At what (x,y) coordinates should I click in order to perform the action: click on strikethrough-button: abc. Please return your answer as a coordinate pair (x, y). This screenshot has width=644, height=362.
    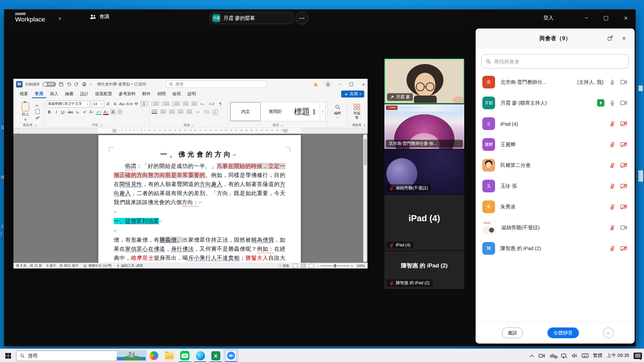
    Looking at the image, I should click on (70, 112).